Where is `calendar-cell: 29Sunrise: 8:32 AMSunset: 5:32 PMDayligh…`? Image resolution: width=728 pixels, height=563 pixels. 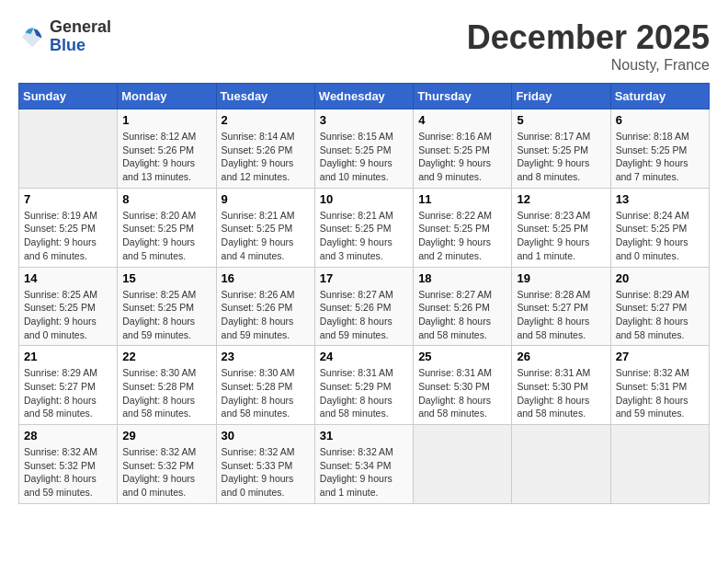 calendar-cell: 29Sunrise: 8:32 AMSunset: 5:32 PMDayligh… is located at coordinates (167, 465).